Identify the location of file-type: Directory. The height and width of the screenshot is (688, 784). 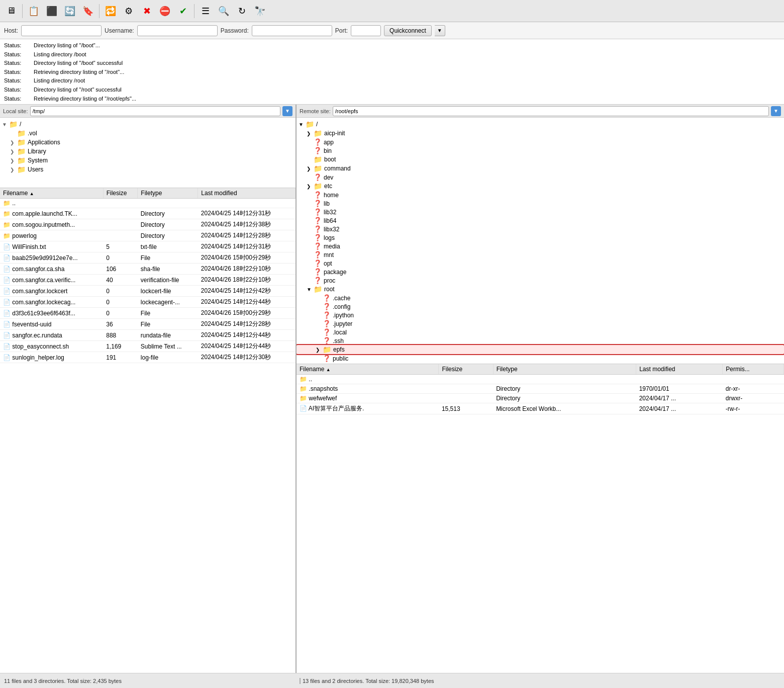
(565, 398).